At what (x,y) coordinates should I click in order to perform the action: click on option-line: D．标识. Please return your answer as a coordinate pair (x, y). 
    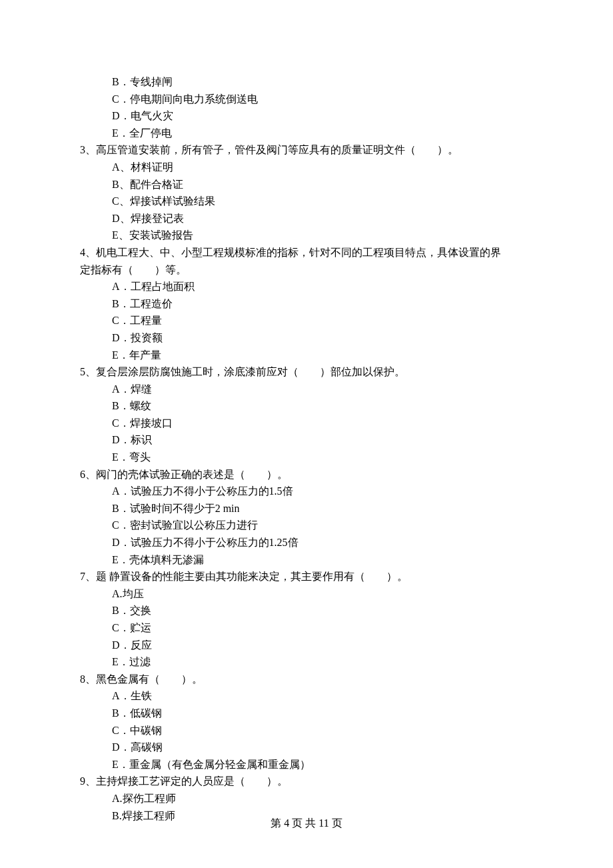
    Looking at the image, I should click on (306, 440).